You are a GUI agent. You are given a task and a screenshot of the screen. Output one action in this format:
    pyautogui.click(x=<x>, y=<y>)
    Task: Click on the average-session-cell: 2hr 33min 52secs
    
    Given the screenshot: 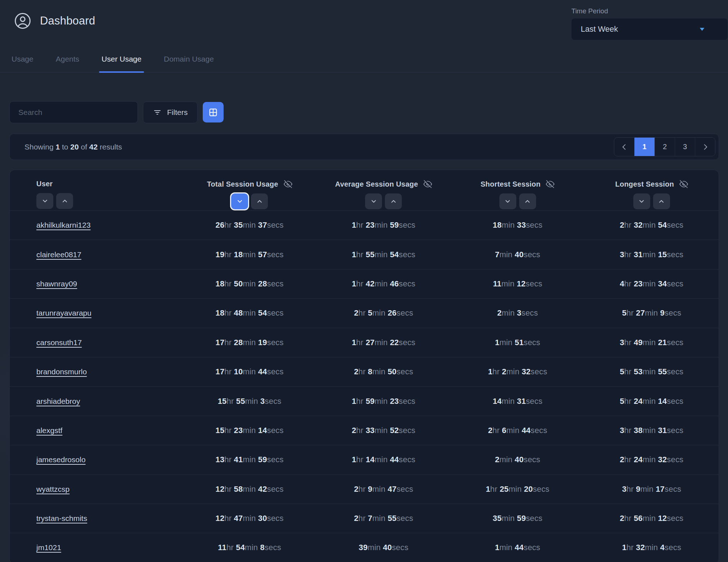 What is the action you would take?
    pyautogui.click(x=383, y=431)
    